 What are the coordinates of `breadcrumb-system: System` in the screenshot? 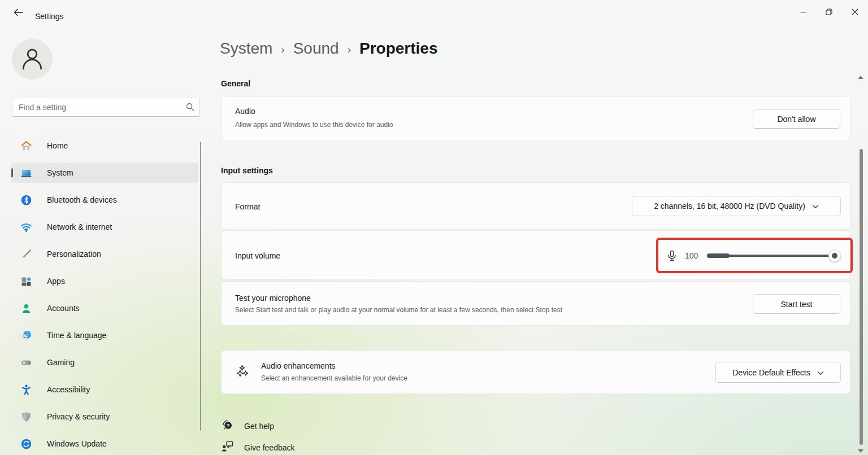 It's located at (246, 49).